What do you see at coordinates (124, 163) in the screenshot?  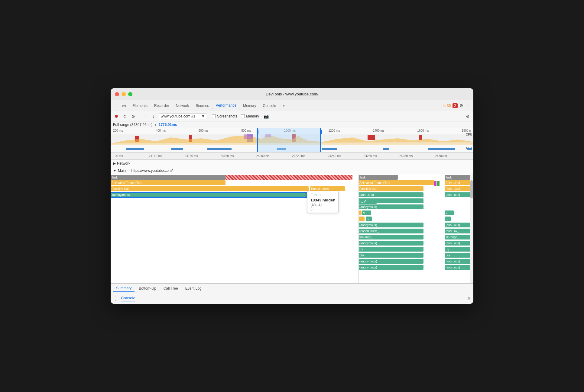 I see `network-label: Network` at bounding box center [124, 163].